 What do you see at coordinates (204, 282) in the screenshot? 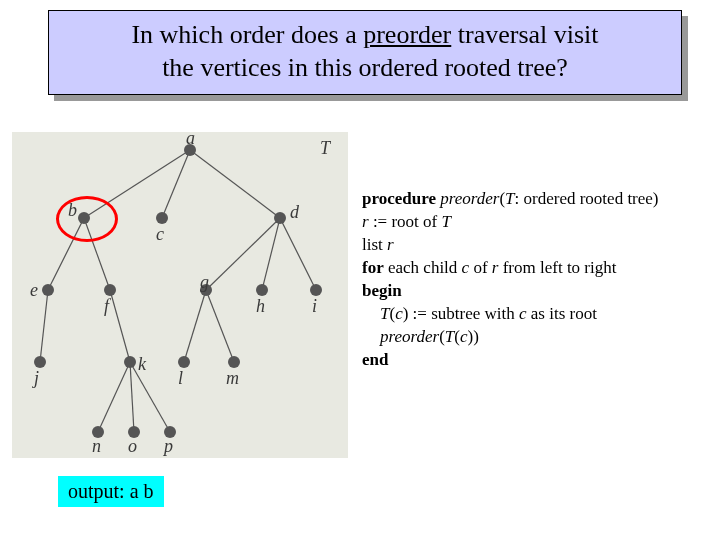
I see `node-label-g: g` at bounding box center [204, 282].